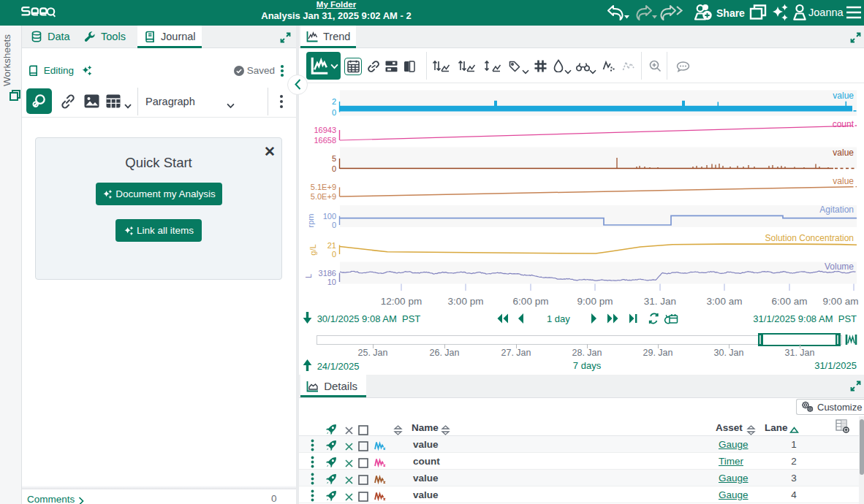 The width and height of the screenshot is (864, 504). Describe the element at coordinates (308, 276) in the screenshot. I see `svg-text: L` at that location.